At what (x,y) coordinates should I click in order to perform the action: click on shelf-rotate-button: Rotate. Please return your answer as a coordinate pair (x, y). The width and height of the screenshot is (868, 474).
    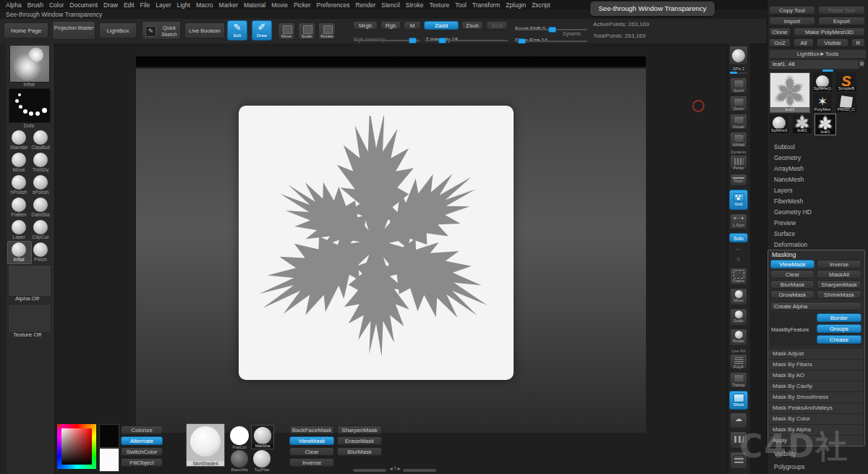
    Looking at the image, I should click on (739, 337).